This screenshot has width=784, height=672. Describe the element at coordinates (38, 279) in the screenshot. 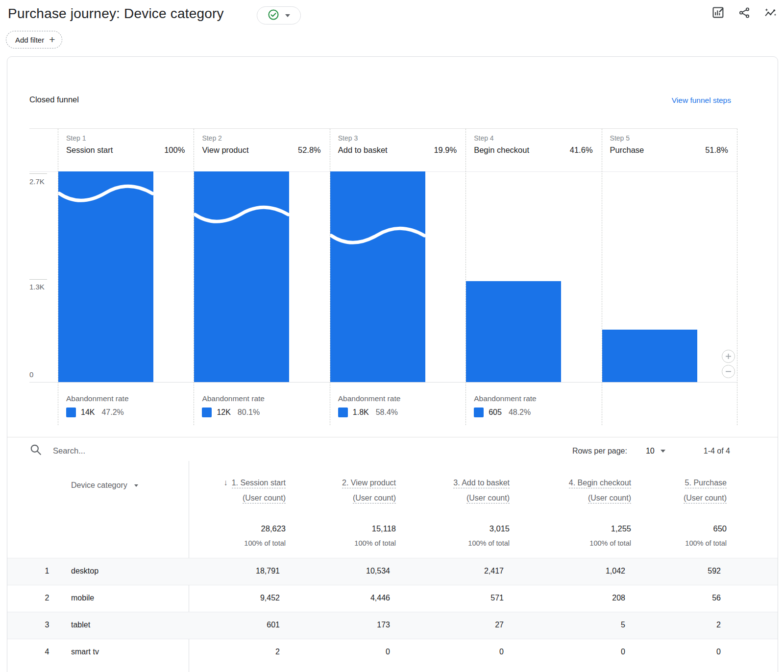

I see `y-tick-13k` at that location.